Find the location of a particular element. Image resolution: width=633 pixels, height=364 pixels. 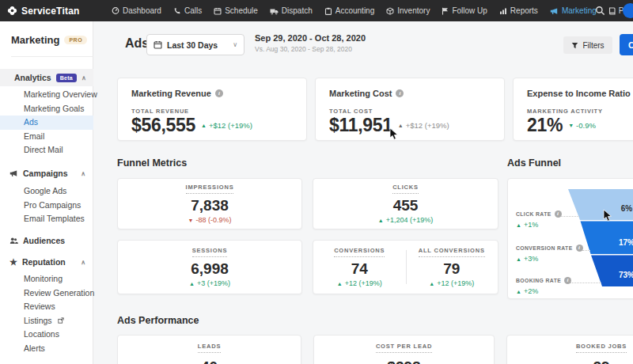

sidebar-section-analytics: Analytics Beta ∧ is located at coordinates (47, 78).